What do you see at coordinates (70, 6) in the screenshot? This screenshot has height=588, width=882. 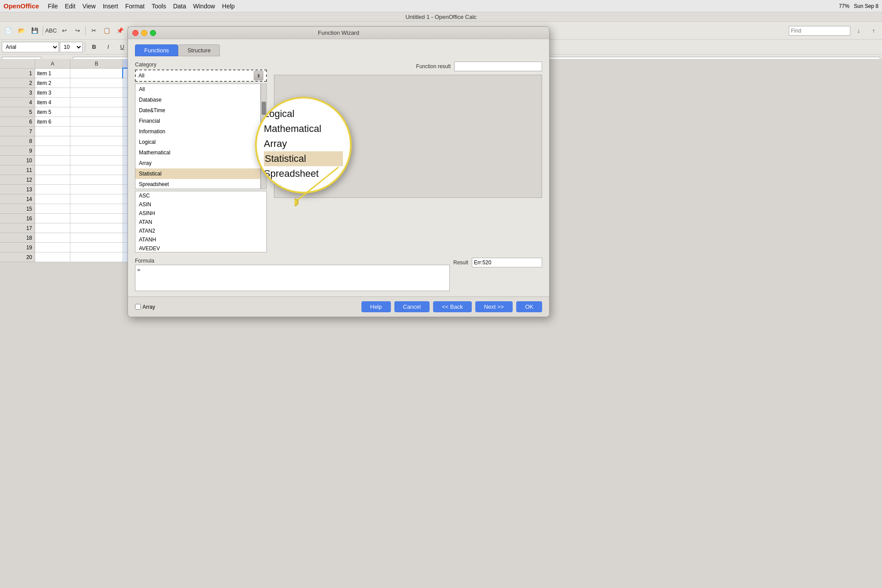 I see `menu-edit: Edit` at bounding box center [70, 6].